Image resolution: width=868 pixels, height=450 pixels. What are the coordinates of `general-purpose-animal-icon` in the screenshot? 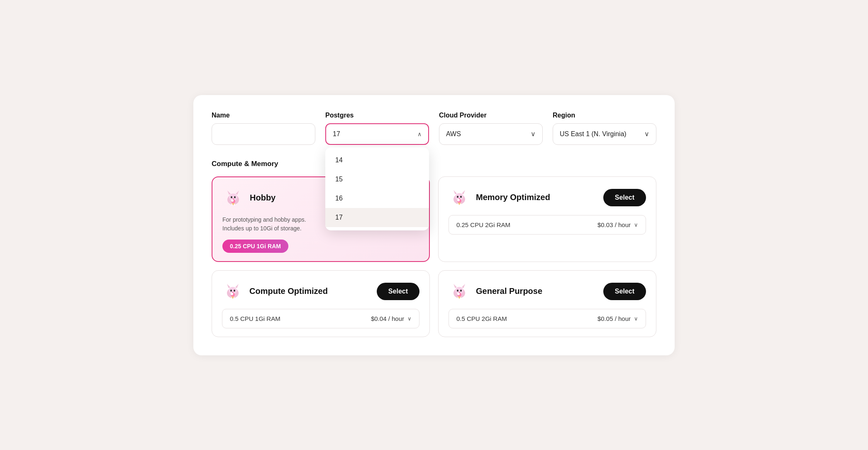 It's located at (459, 291).